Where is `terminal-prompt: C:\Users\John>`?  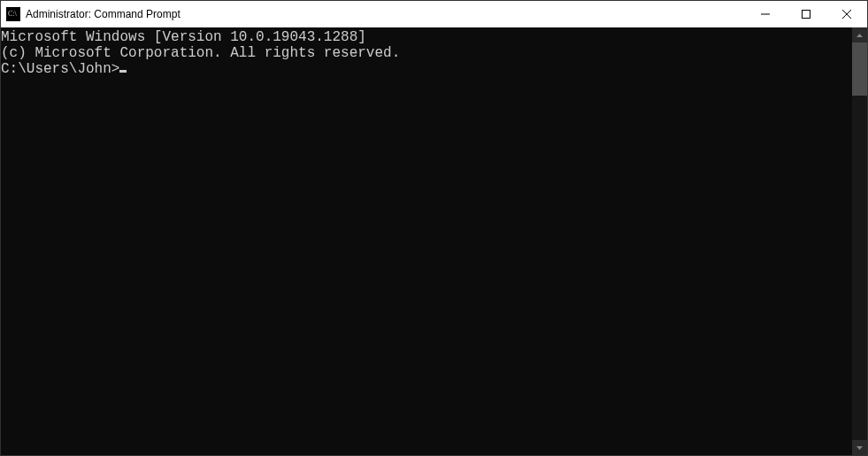 terminal-prompt: C:\Users\John> is located at coordinates (60, 69).